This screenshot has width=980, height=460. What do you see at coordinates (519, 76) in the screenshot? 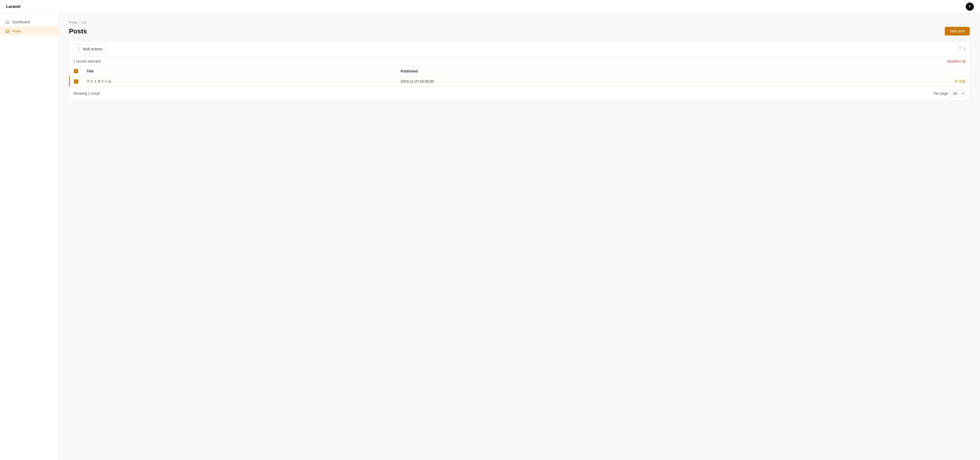
I see `data-table: ✓ Title Published` at bounding box center [519, 76].